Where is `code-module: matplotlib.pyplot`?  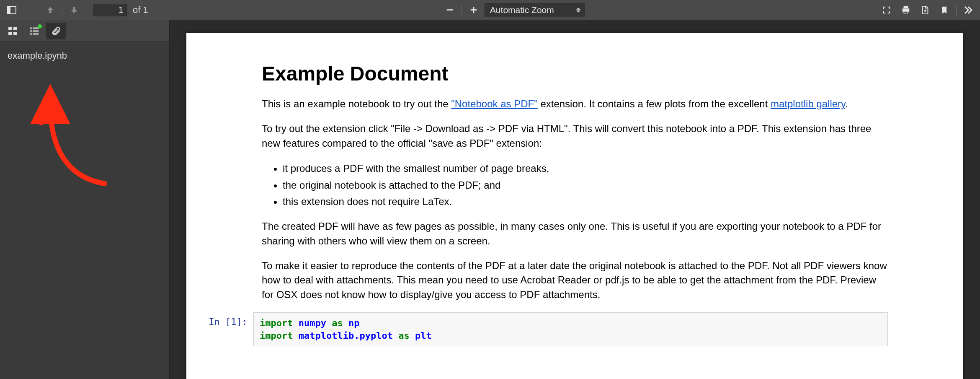 code-module: matplotlib.pyplot is located at coordinates (346, 335).